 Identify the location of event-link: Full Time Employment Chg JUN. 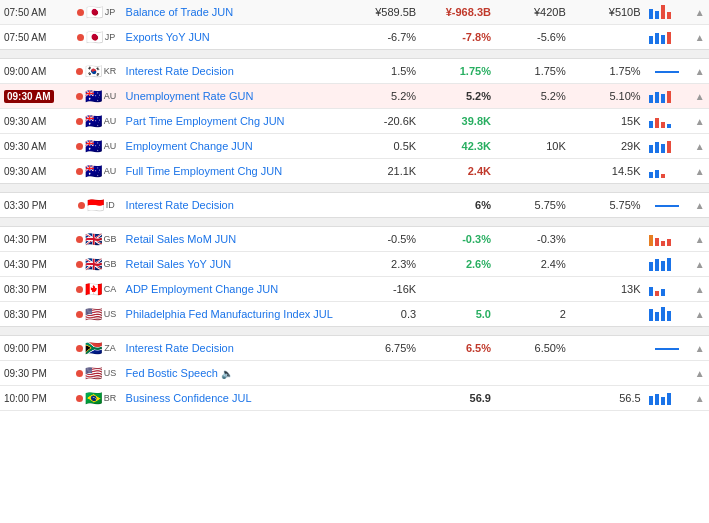
(204, 171).